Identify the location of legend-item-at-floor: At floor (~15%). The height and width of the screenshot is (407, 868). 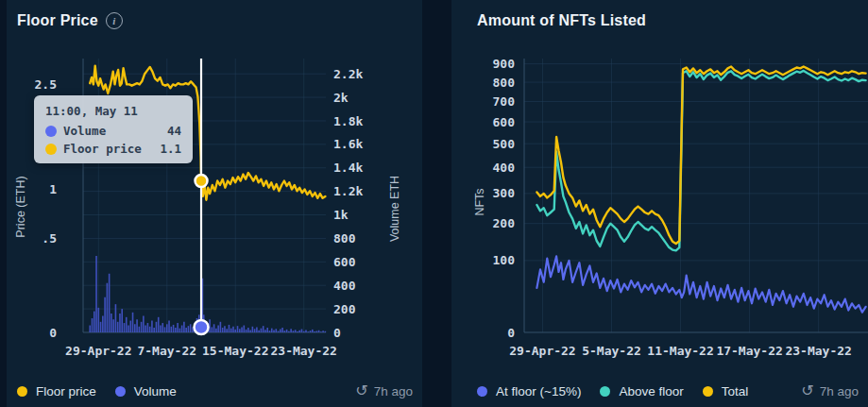
(529, 391).